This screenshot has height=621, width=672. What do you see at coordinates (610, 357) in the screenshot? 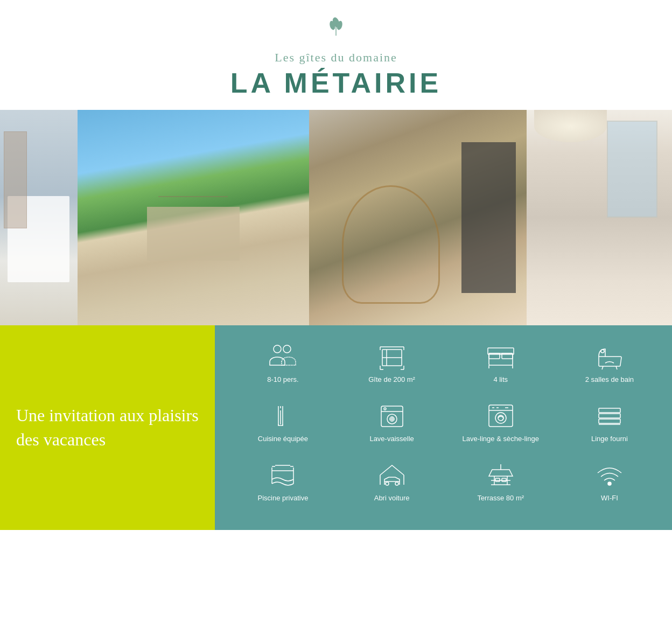
I see `bathroom-icon` at bounding box center [610, 357].